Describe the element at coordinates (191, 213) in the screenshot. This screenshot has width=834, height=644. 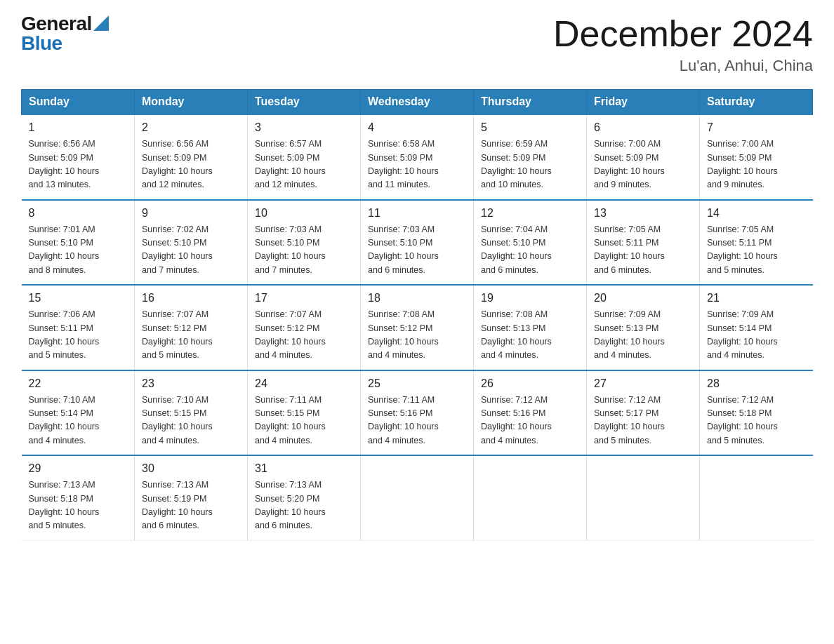
I see `day-number: 9` at that location.